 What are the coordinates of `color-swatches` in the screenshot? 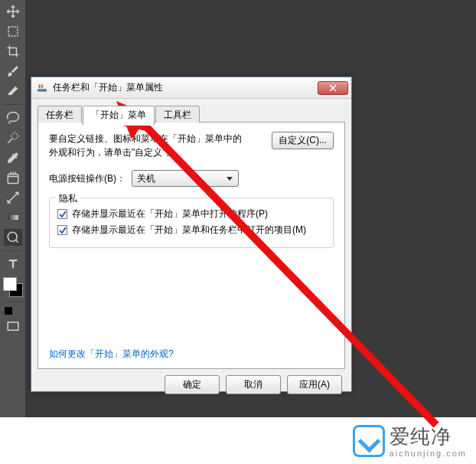 It's located at (13, 287).